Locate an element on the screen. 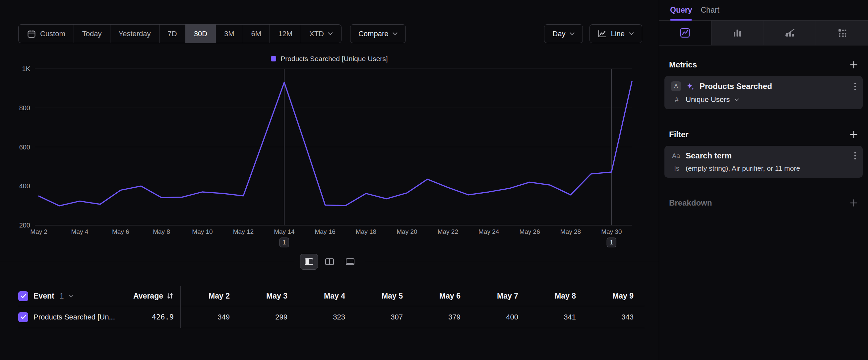 Image resolution: width=868 pixels, height=360 pixels. breakdown-heading: Breakdown is located at coordinates (691, 203).